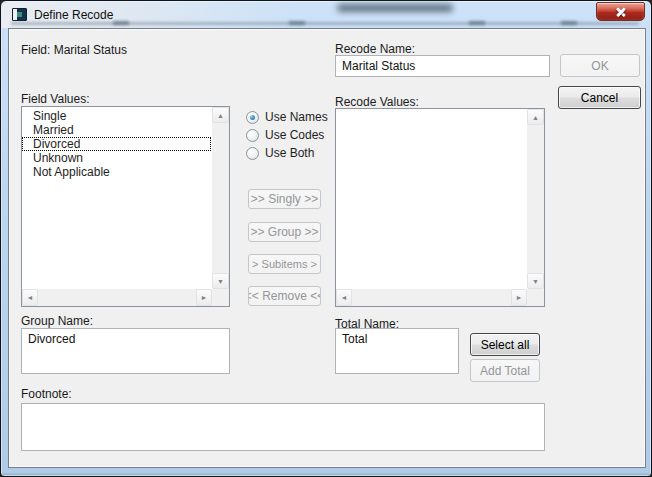  What do you see at coordinates (290, 153) in the screenshot?
I see `radio-label: Use Both` at bounding box center [290, 153].